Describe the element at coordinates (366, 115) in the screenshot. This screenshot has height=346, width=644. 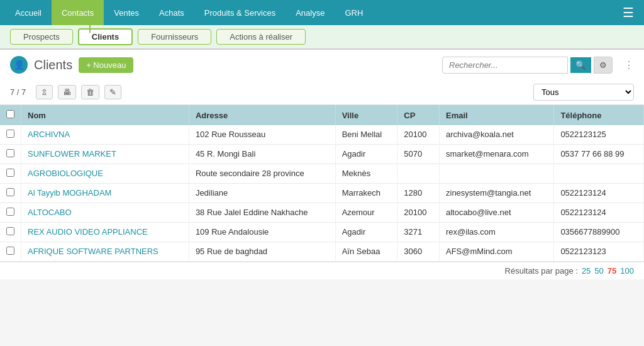
I see `col-ville: Ville` at that location.